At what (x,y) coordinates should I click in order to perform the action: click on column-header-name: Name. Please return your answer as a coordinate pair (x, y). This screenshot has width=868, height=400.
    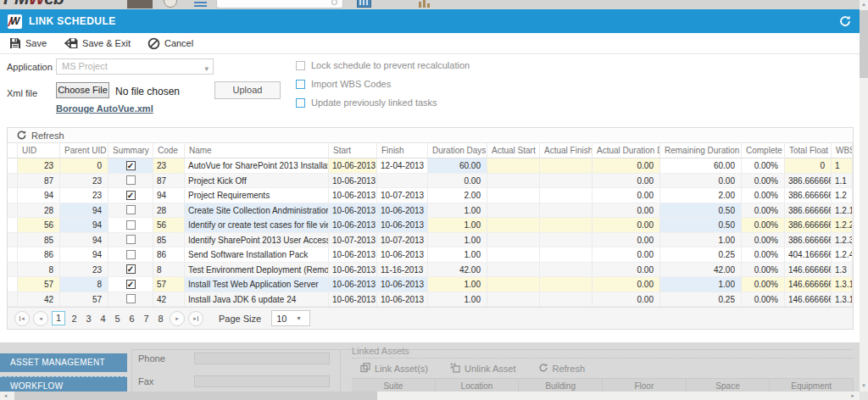
    Looking at the image, I should click on (257, 151).